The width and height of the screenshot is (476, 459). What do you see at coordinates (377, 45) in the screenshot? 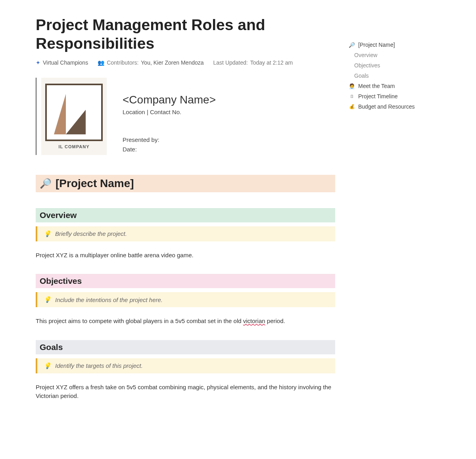
I see `toc-label: [Project Name]` at bounding box center [377, 45].